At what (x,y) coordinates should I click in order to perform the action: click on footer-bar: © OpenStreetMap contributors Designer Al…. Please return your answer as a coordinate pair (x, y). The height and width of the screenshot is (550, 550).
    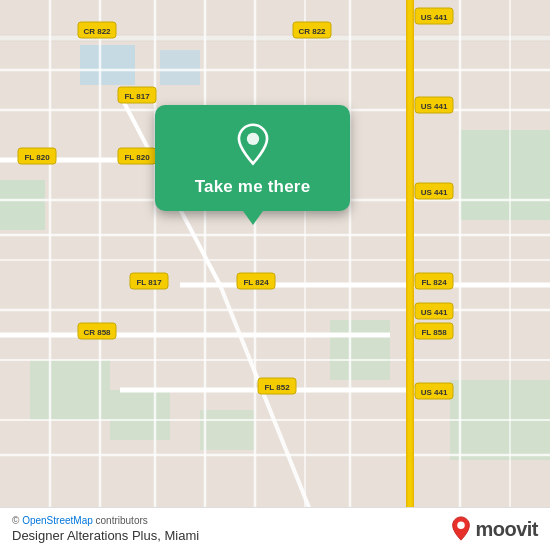
    Looking at the image, I should click on (275, 528).